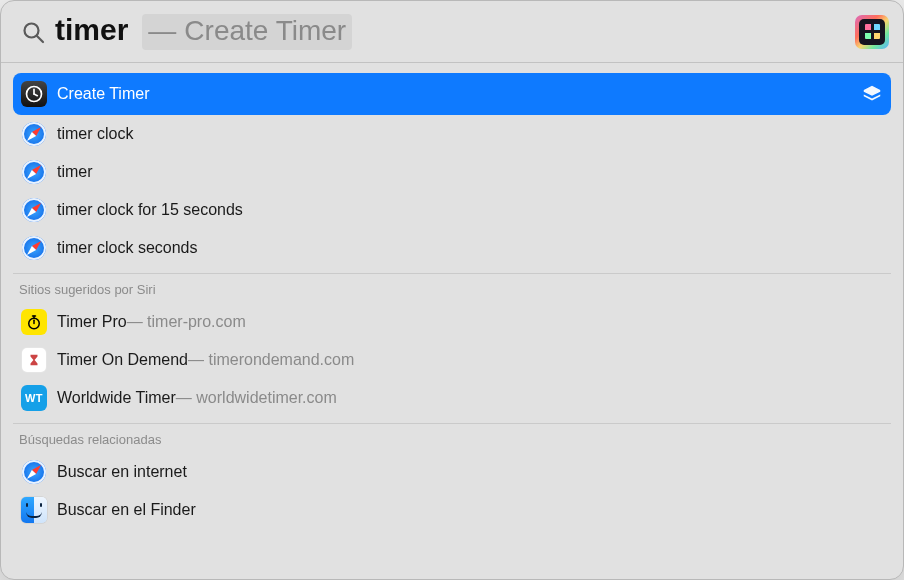  What do you see at coordinates (34, 510) in the screenshot?
I see `finder-icon` at bounding box center [34, 510].